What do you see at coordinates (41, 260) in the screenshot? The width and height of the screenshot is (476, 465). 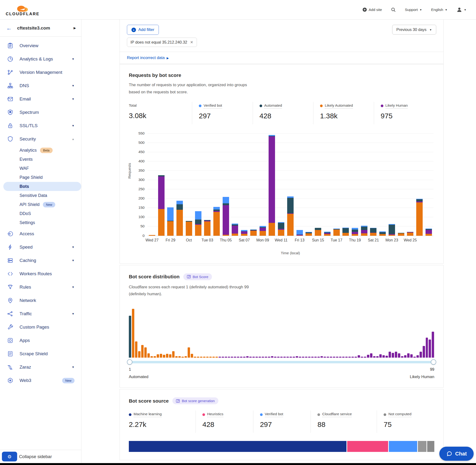 I see `sidebar-item-caching: Caching▼` at bounding box center [41, 260].